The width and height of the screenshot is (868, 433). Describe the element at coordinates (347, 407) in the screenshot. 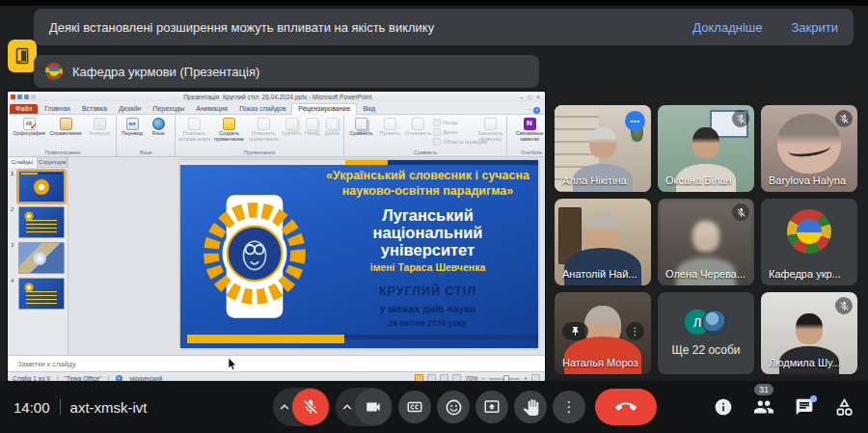

I see `camera-options-chevron-icon` at that location.